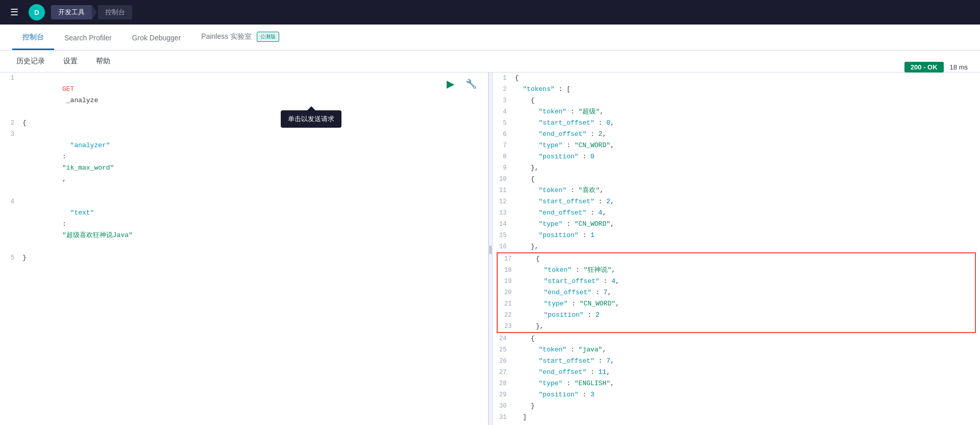 The height and width of the screenshot is (425, 980). I want to click on tab-grok-debugger: Grok Debugger, so click(157, 38).